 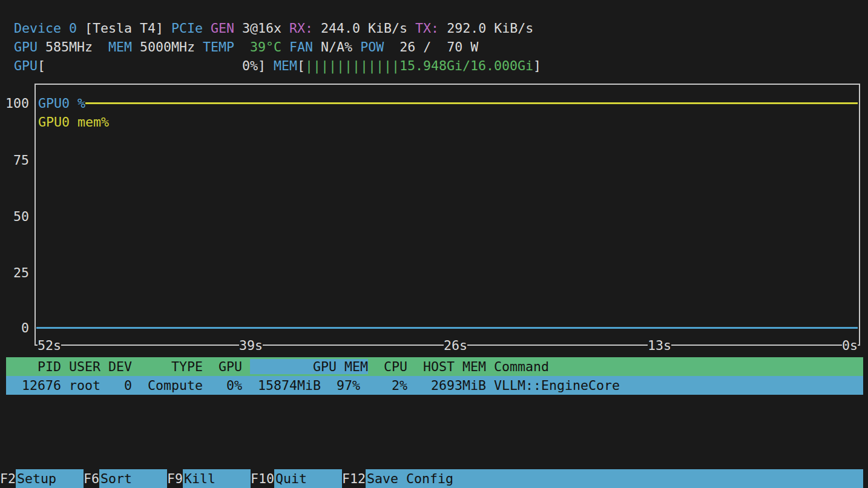 I want to click on fan-label: FAN, so click(x=305, y=47).